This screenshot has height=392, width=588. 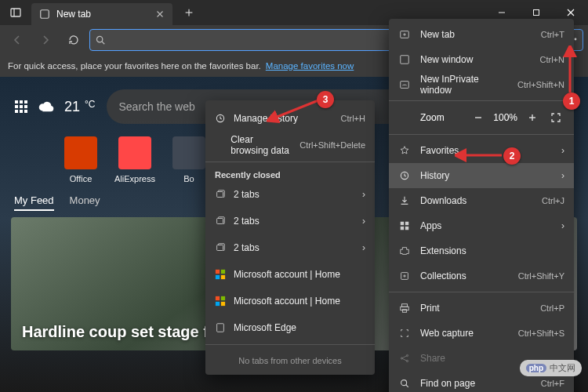 I want to click on recent-item: Microsoft Edge, so click(x=290, y=328).